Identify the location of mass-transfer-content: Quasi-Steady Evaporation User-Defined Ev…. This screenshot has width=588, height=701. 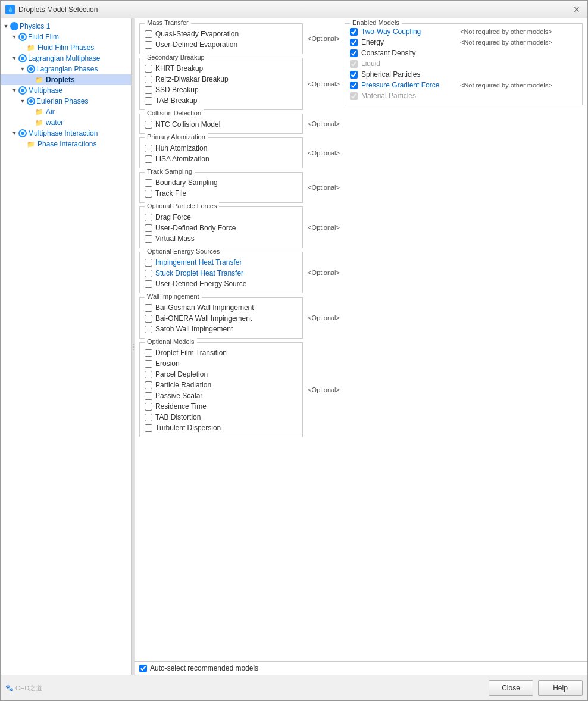
(221, 39).